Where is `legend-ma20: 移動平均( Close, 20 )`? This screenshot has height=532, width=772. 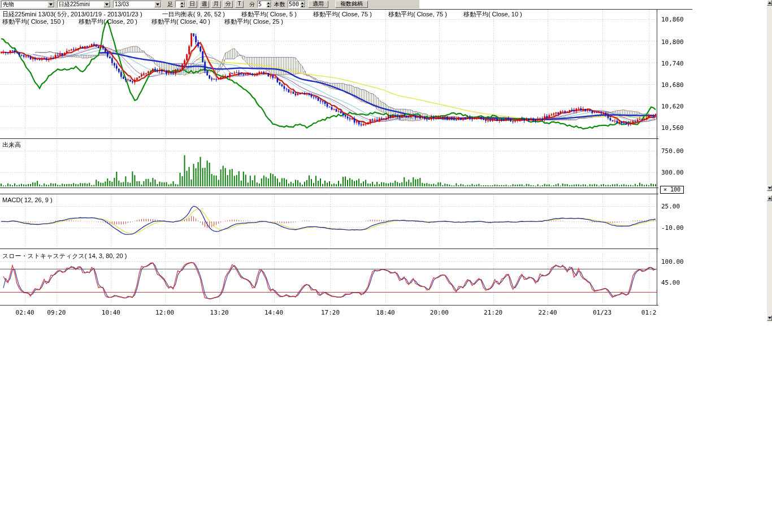
legend-ma20: 移動平均( Close, 20 ) is located at coordinates (108, 21).